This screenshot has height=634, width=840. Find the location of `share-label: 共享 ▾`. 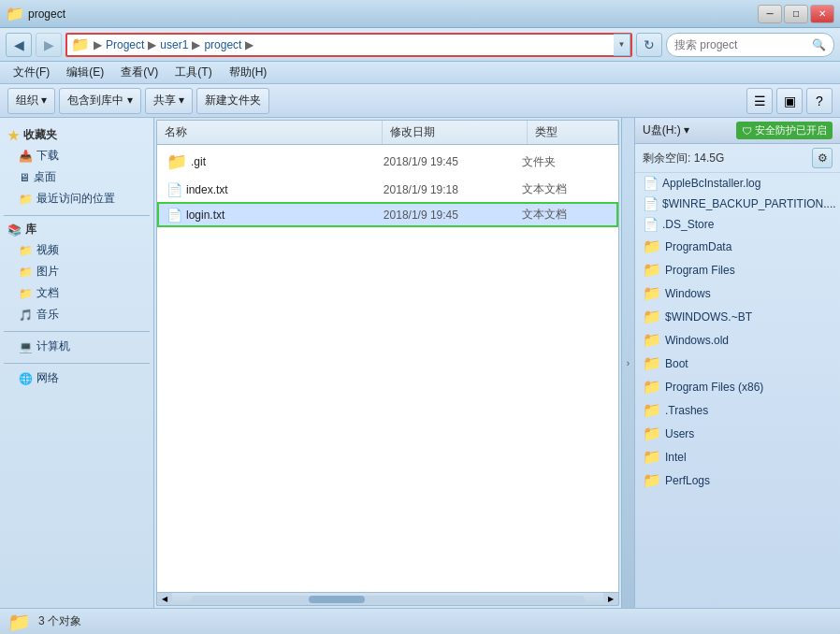

share-label: 共享 ▾ is located at coordinates (168, 101).